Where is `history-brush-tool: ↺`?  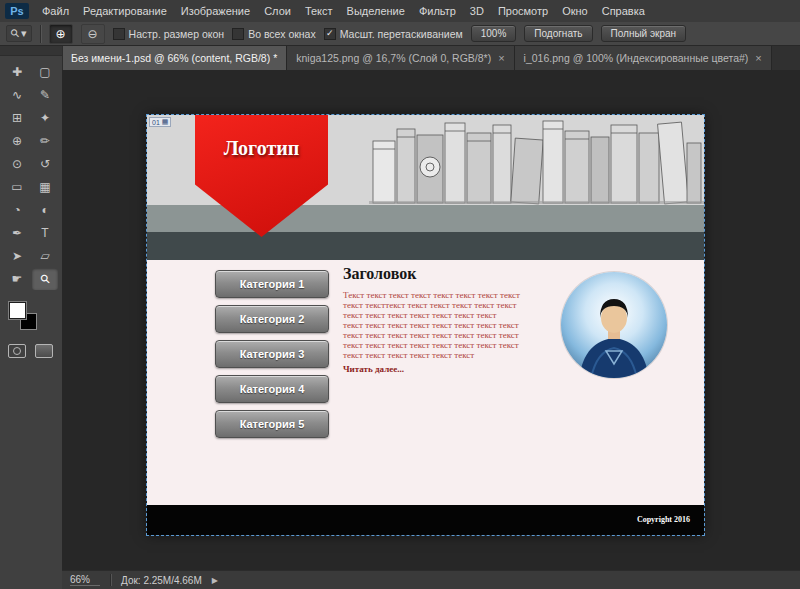
history-brush-tool: ↺ is located at coordinates (45, 164).